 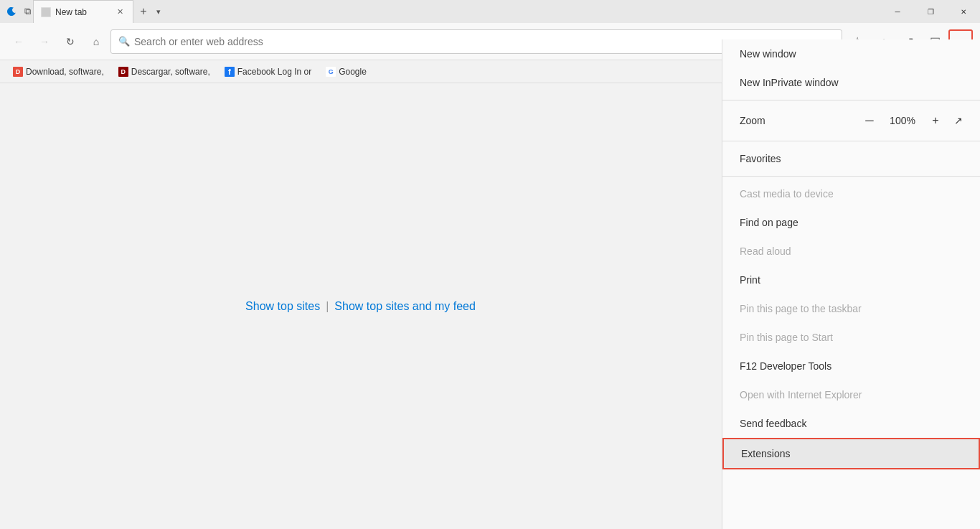 I want to click on back-button: ←, so click(x=19, y=42).